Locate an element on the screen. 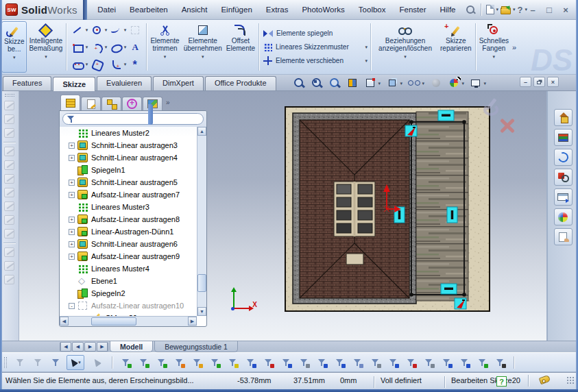  filter-solid-bodies-icon is located at coordinates (197, 362).